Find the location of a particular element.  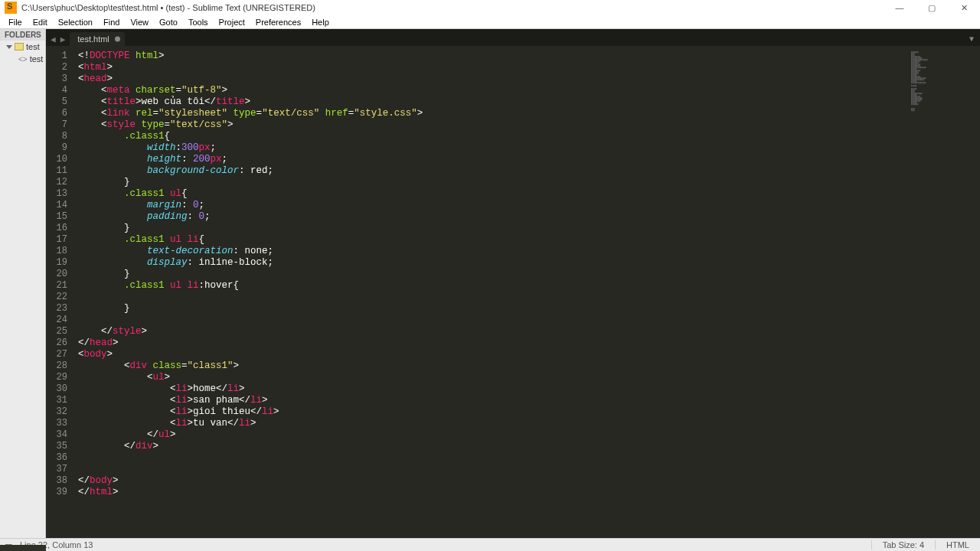

status-syntax: HTML is located at coordinates (957, 545).